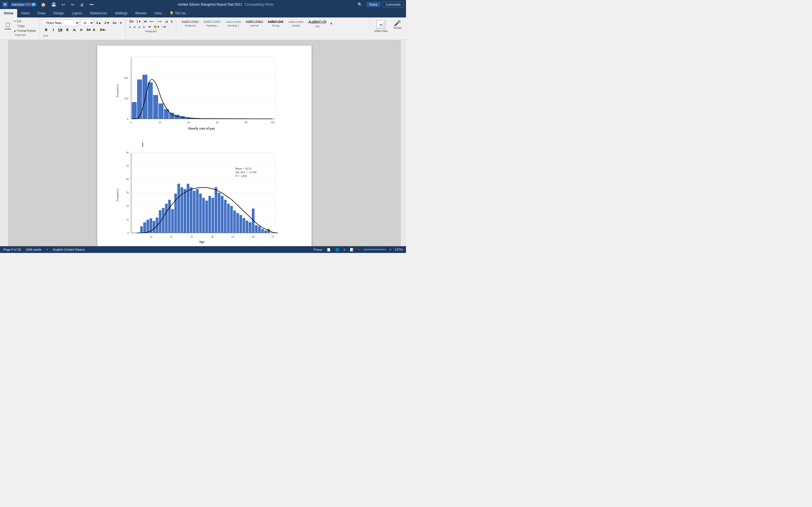 This screenshot has height=507, width=812. Describe the element at coordinates (190, 23) in the screenshot. I see `style-emphasis: AaBbCcDdEe Emphasis` at that location.